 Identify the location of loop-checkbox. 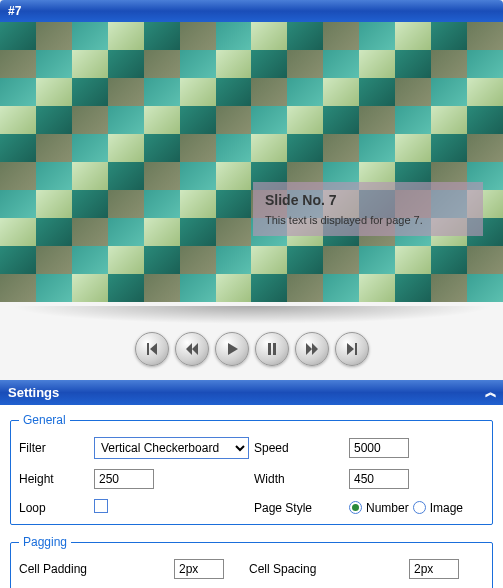
(101, 506).